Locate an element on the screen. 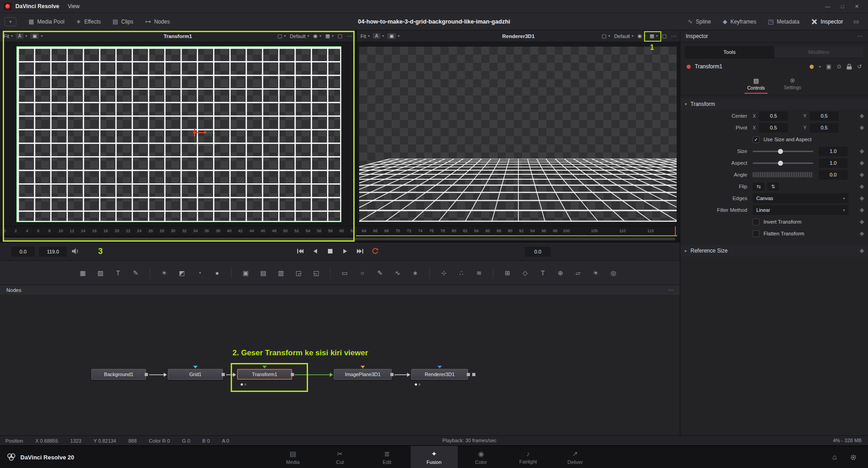  right-viewer-options-icon: ⋯ is located at coordinates (674, 36).